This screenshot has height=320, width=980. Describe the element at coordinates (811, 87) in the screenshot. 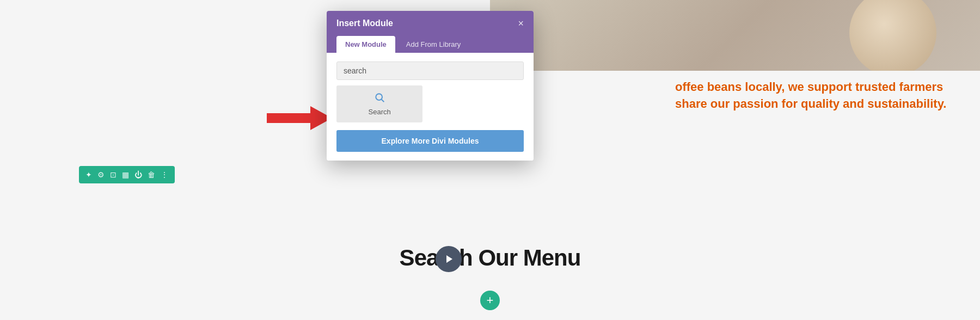

I see `background-text-line1: offee beans locally, we support trusted …` at that location.